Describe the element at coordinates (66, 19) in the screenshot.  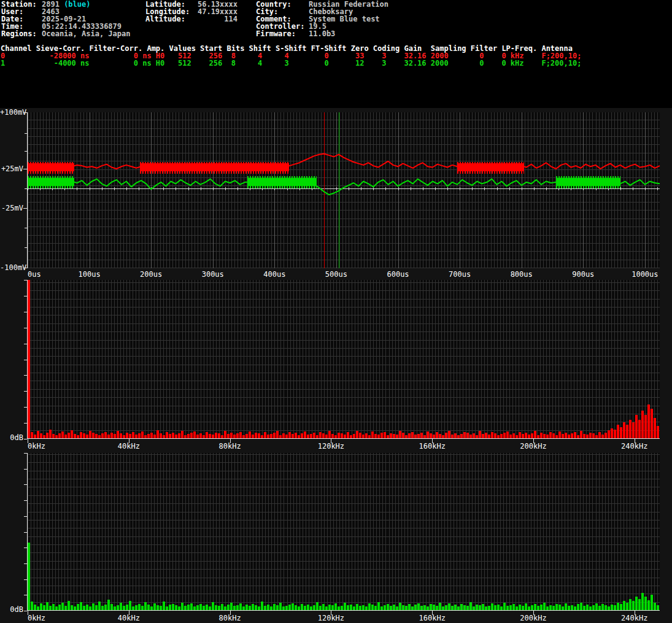
I see `station-info-left: Station:2891 (blue)User:2463Date:2025-09…` at that location.